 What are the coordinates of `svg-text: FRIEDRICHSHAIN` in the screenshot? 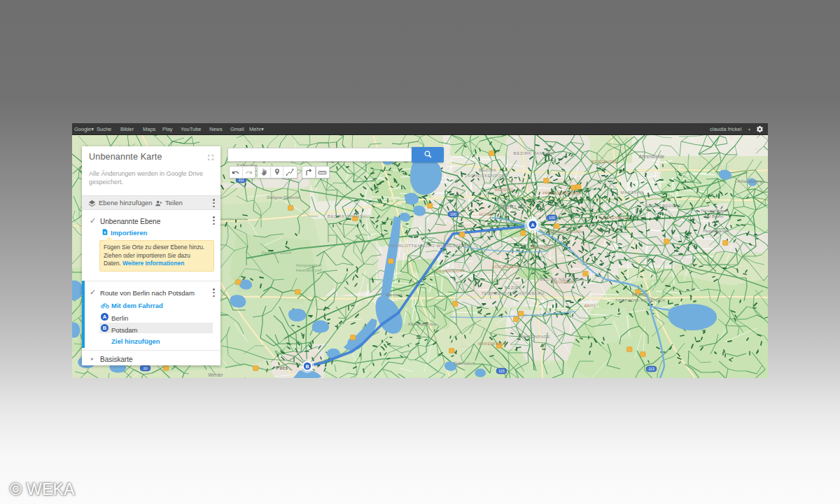 It's located at (566, 232).